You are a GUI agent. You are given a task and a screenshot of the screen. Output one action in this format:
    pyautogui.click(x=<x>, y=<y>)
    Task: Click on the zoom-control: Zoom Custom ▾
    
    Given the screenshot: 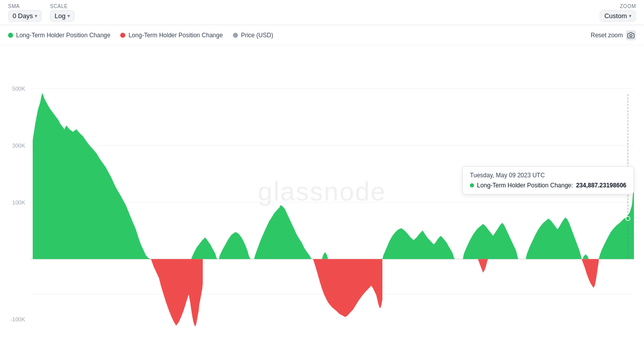 What is the action you would take?
    pyautogui.click(x=618, y=13)
    